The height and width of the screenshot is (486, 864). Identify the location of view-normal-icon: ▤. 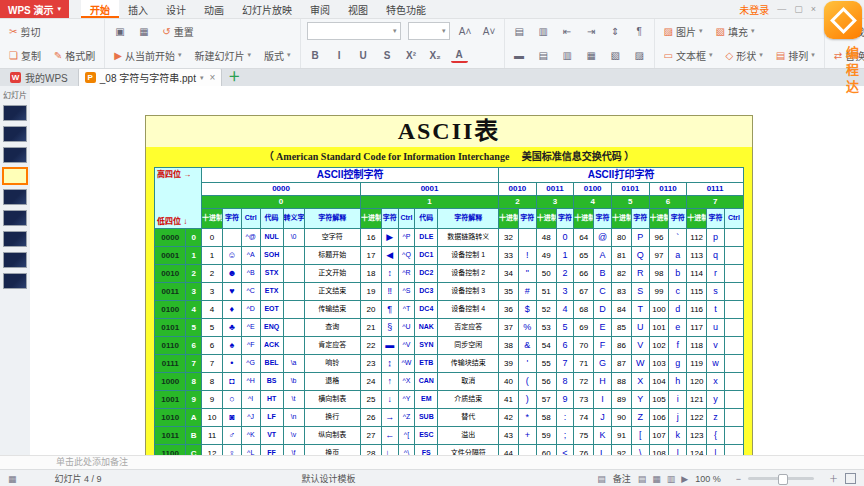
(642, 479).